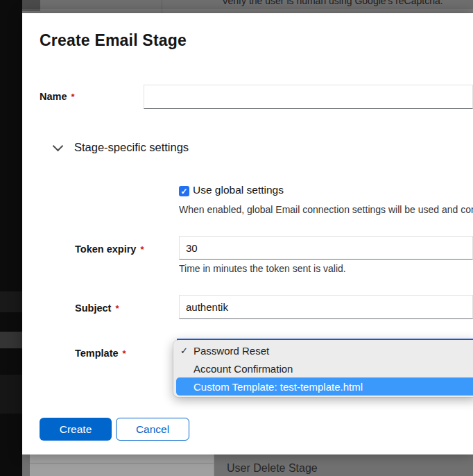 The width and height of the screenshot is (473, 476). Describe the element at coordinates (132, 147) in the screenshot. I see `group-label: Stage-specific settings` at that location.